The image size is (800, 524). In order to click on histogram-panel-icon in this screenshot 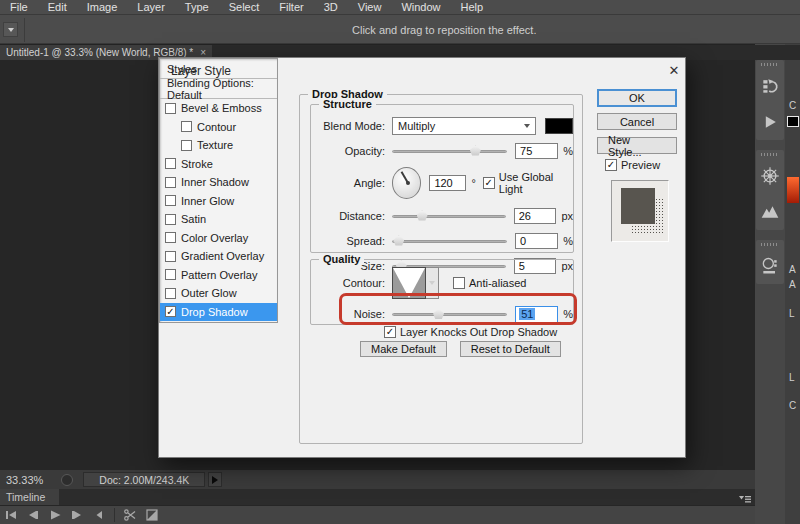, I will do `click(770, 212)`.